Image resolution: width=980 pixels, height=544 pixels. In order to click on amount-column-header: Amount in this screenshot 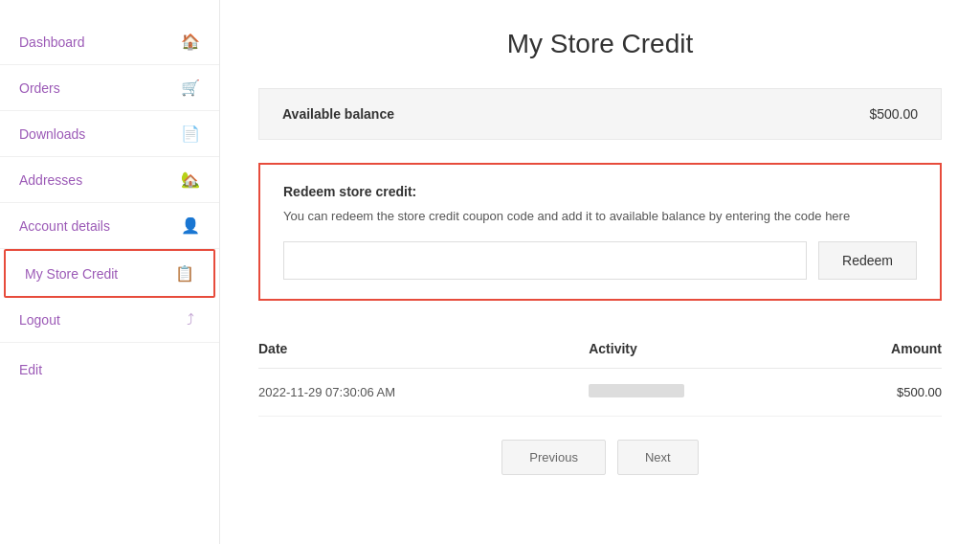, I will do `click(880, 349)`.